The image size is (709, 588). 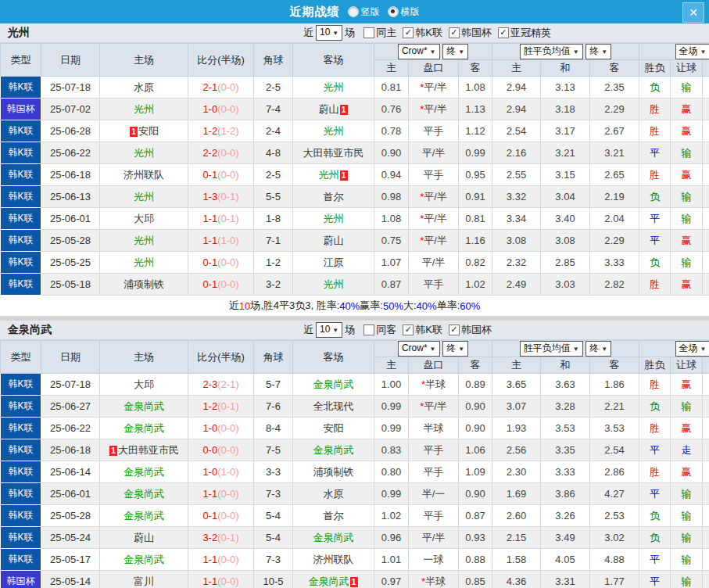 What do you see at coordinates (221, 197) in the screenshot?
I see `score-cell: 1-3(0-1)` at bounding box center [221, 197].